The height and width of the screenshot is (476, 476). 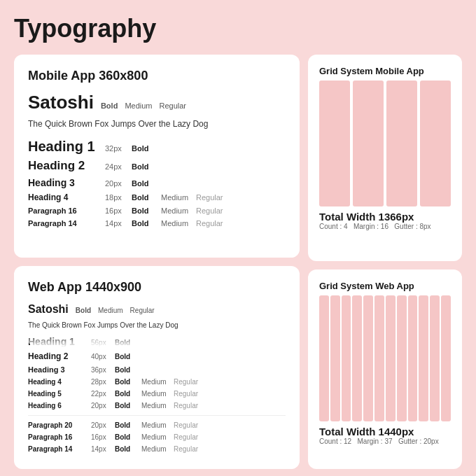 I want to click on type-bold-p20-web: Bold, so click(x=128, y=426).